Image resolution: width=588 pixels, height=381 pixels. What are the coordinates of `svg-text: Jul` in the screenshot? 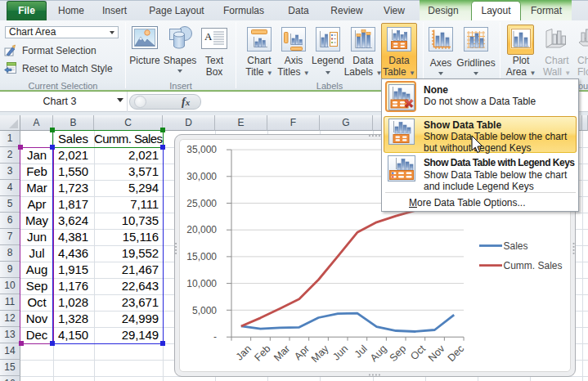 It's located at (361, 352).